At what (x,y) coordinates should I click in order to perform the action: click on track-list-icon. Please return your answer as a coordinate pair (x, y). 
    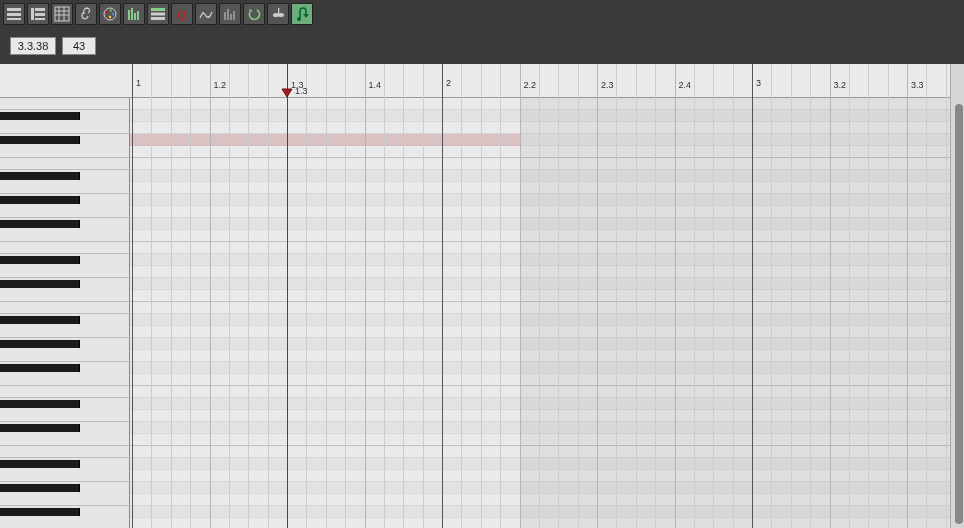
    Looking at the image, I should click on (158, 14).